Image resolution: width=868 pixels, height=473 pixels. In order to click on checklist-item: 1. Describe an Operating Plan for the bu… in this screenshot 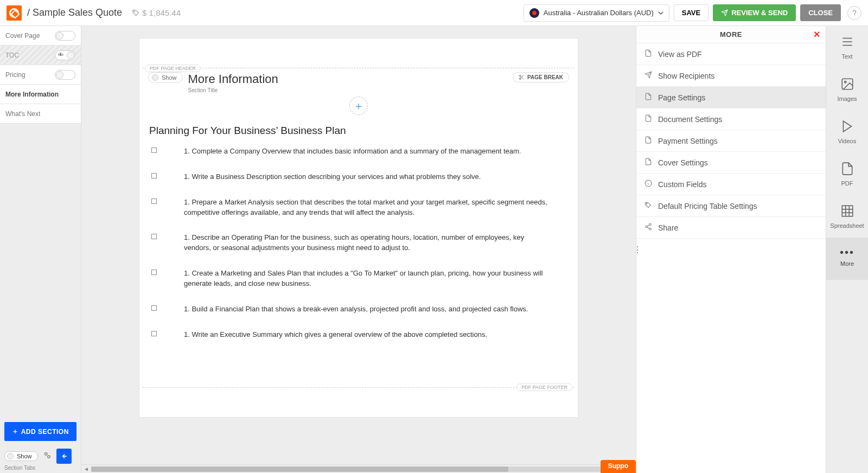, I will do `click(350, 243)`.